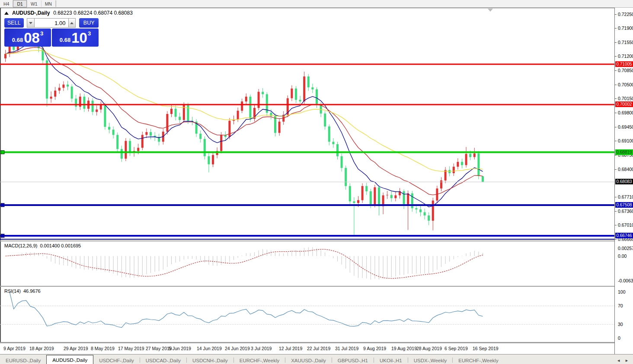  Describe the element at coordinates (625, 361) in the screenshot. I see `tab-scroll-controls: ◄►` at that location.